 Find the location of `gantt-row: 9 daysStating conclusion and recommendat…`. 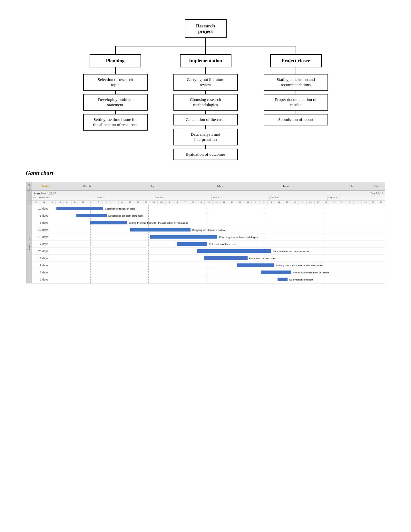

gantt-row: 9 daysStating conclusion and recommendat… is located at coordinates (208, 265).